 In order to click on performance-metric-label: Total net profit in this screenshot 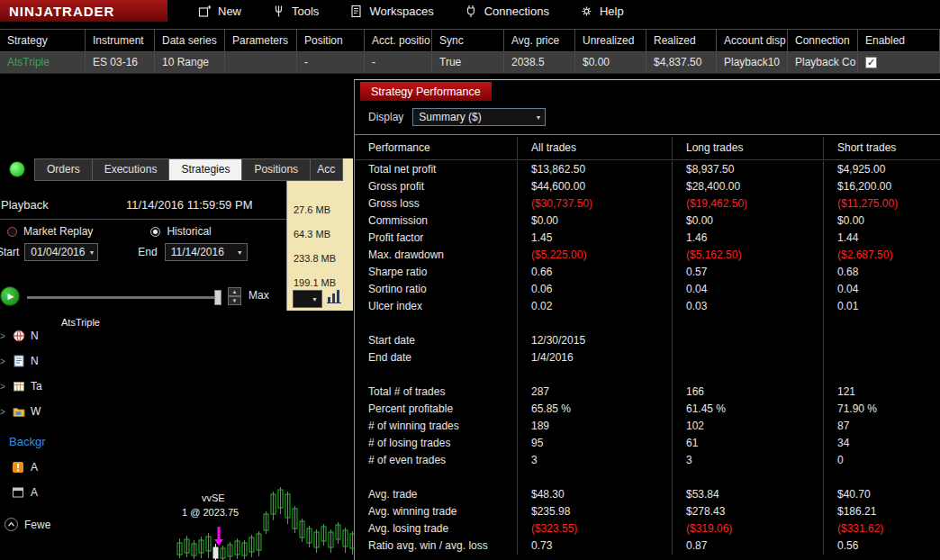, I will do `click(436, 169)`.